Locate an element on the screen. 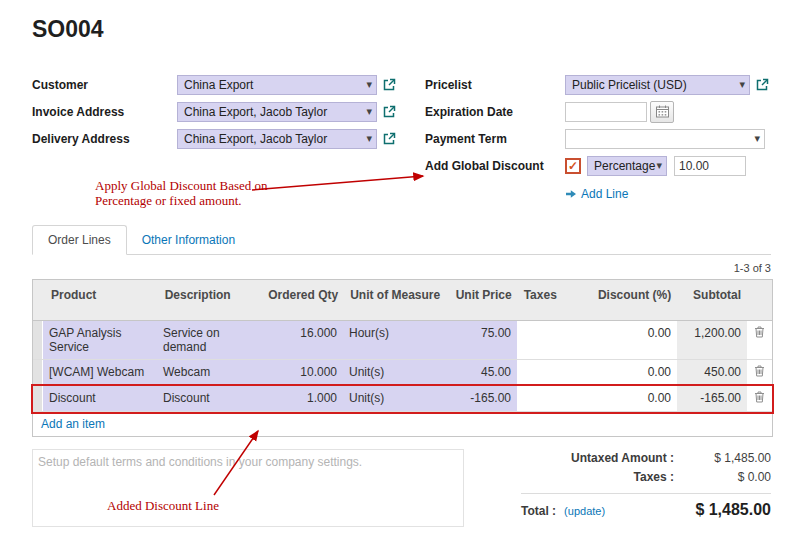  cell-unit-of-measure: Hour(s) is located at coordinates (394, 340).